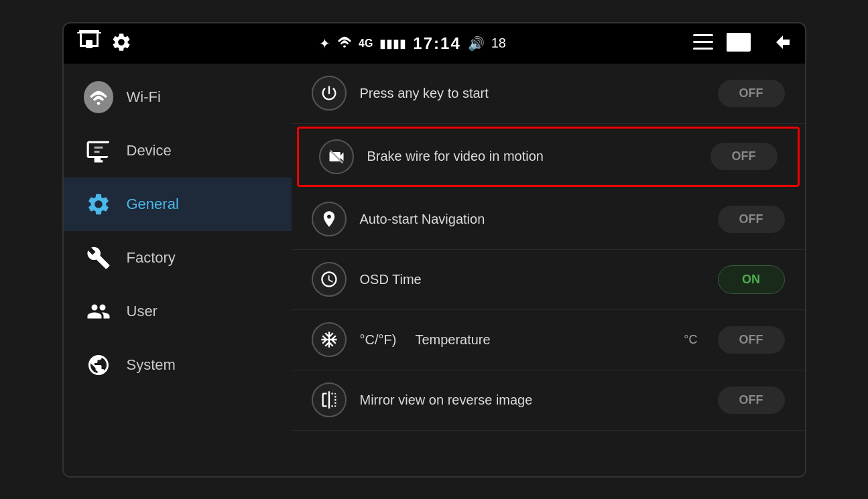 Image resolution: width=868 pixels, height=499 pixels. What do you see at coordinates (690, 340) in the screenshot?
I see `temperature-unit: °C` at bounding box center [690, 340].